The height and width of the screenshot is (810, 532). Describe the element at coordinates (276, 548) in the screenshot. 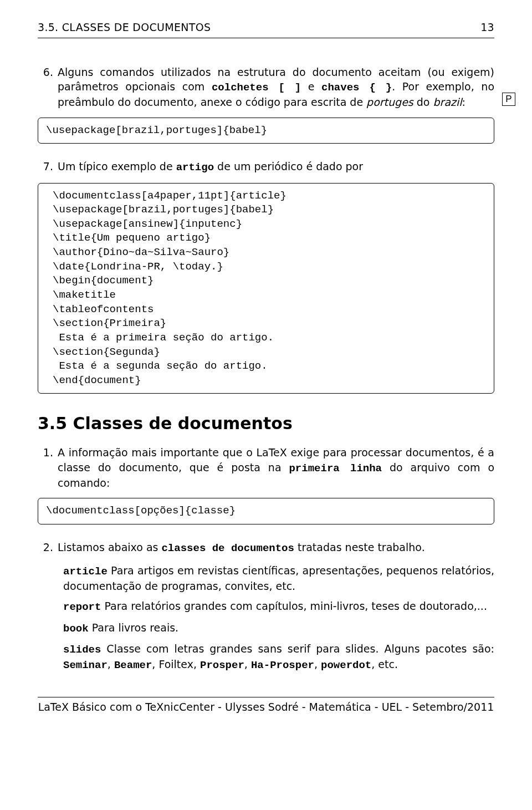

I see `list-body: Listamos abaixo as classes de documentos…` at that location.